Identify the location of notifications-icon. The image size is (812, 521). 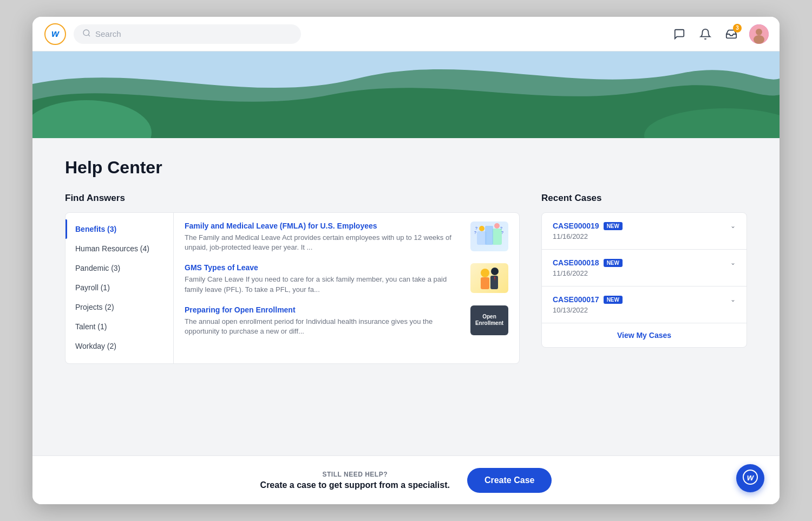
(705, 34).